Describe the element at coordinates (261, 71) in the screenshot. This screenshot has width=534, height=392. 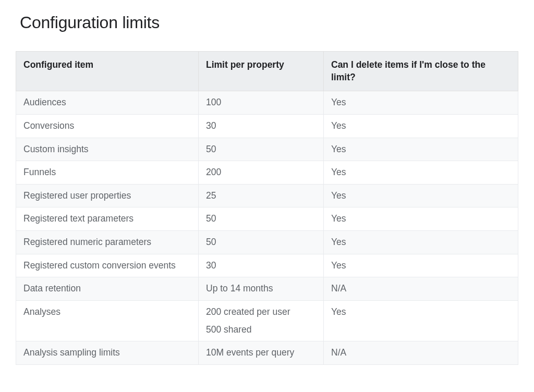
I see `table-header-limit: Limit per property` at that location.